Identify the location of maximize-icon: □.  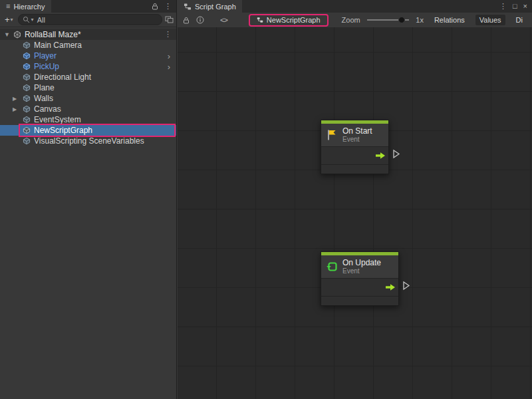
(515, 7).